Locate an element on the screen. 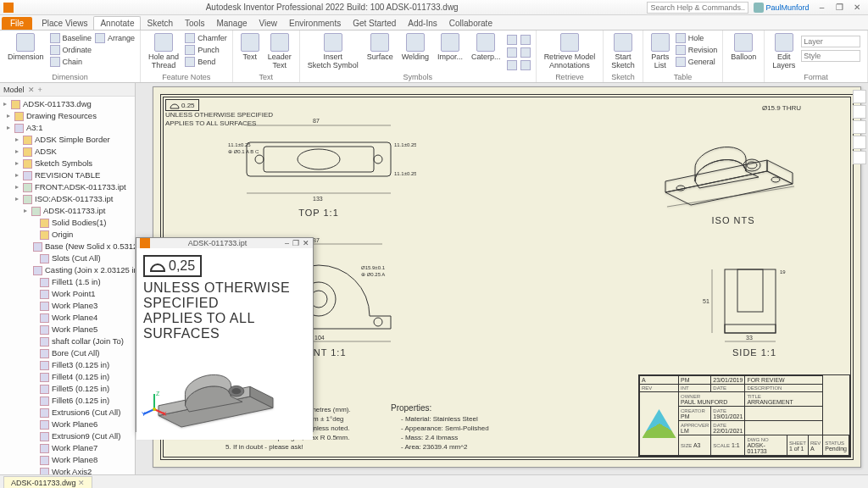 The width and height of the screenshot is (868, 488). svg-text: Z is located at coordinates (158, 393).